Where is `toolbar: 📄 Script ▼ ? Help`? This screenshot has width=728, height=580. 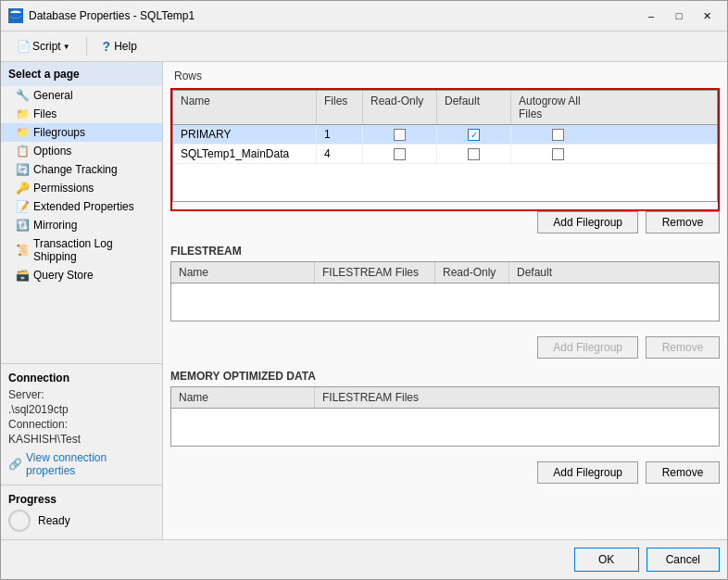
toolbar: 📄 Script ▼ ? Help is located at coordinates (364, 46).